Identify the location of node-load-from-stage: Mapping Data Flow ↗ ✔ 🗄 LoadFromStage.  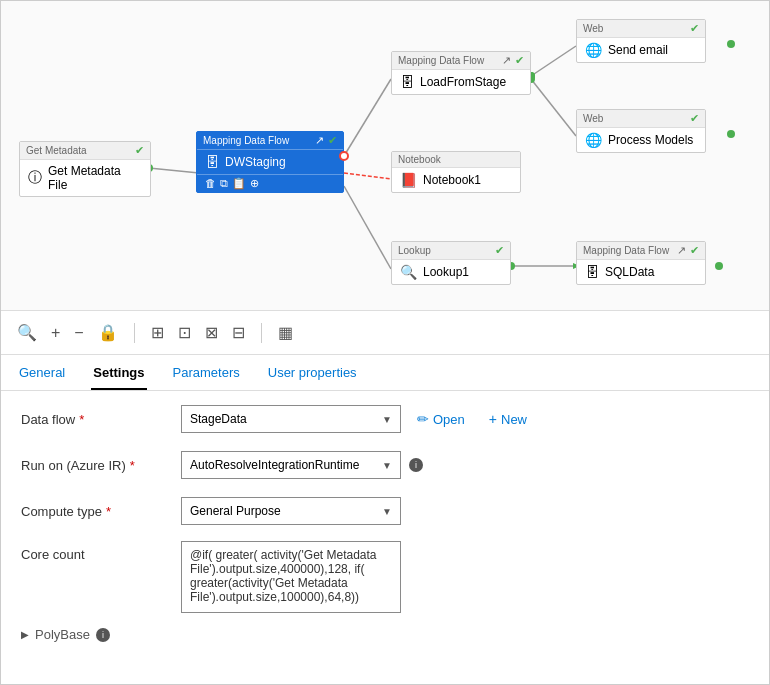
(461, 73).